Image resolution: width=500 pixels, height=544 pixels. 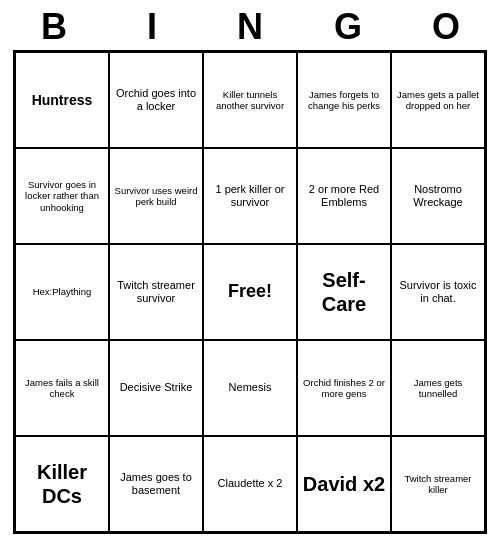 What do you see at coordinates (152, 27) in the screenshot?
I see `header-letter-i: I` at bounding box center [152, 27].